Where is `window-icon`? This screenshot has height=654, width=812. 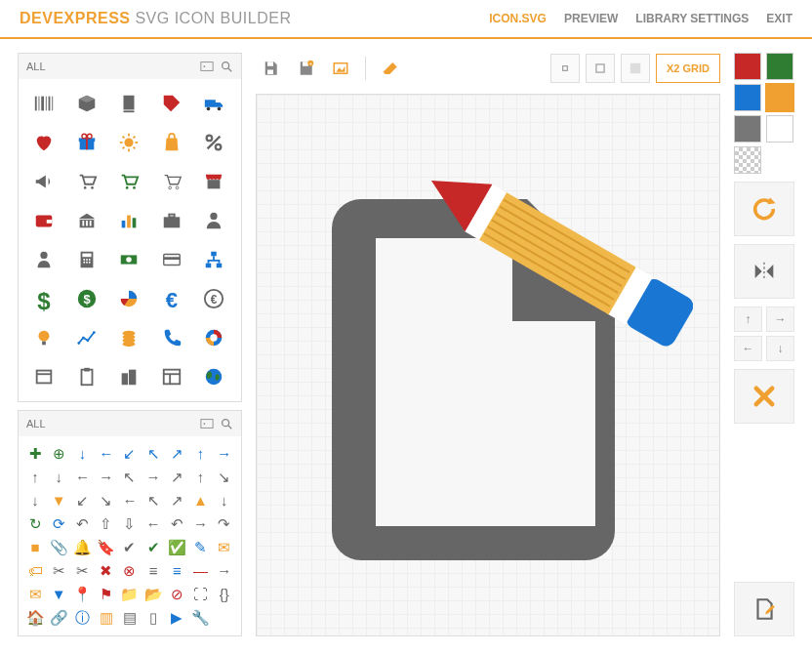
window-icon is located at coordinates (44, 377).